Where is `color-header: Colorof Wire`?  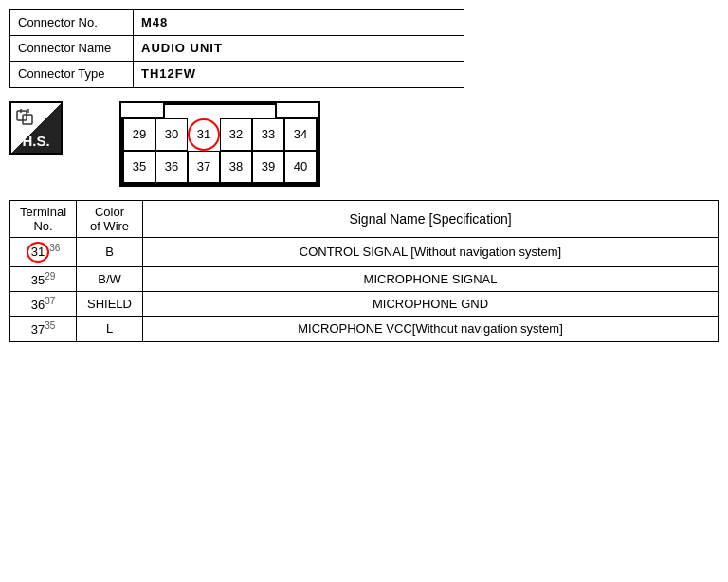 color-header: Colorof Wire is located at coordinates (110, 218).